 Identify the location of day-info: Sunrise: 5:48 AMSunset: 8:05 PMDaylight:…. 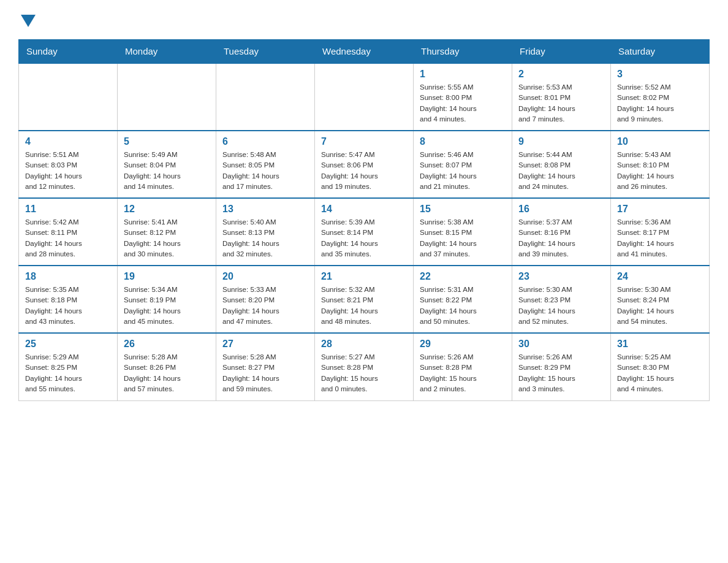
(265, 170).